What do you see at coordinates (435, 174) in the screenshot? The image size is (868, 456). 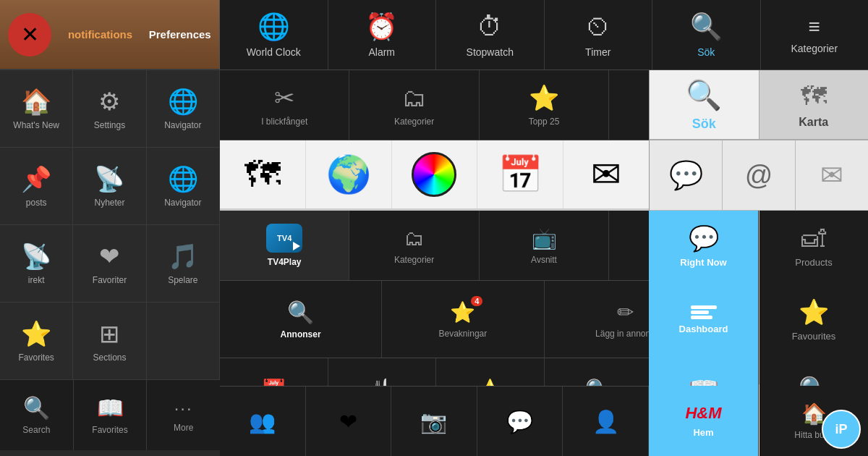 I see `popup-colorwheel` at bounding box center [435, 174].